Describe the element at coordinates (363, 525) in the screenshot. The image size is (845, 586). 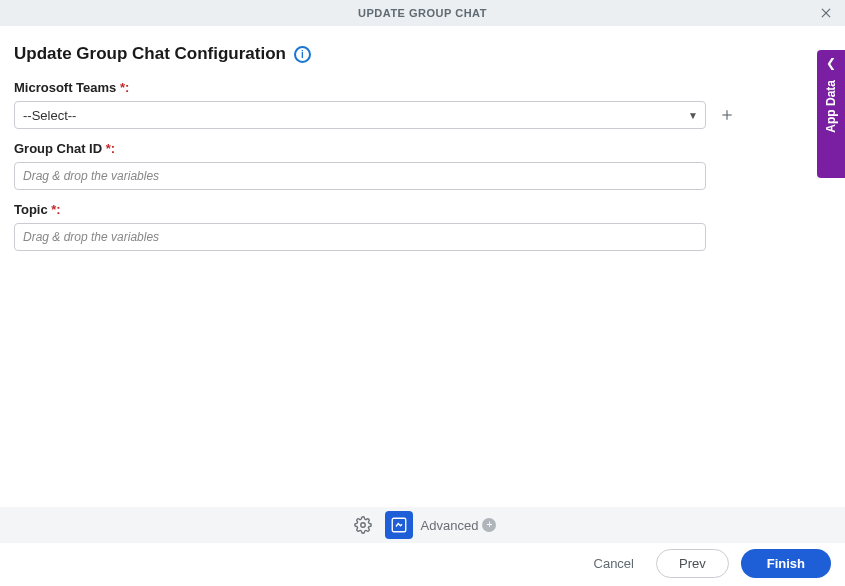
I see `settings-button` at that location.